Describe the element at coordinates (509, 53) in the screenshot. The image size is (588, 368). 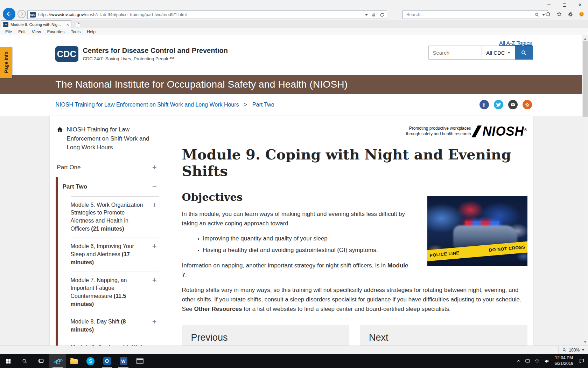
I see `scope-chevron-icon` at that location.